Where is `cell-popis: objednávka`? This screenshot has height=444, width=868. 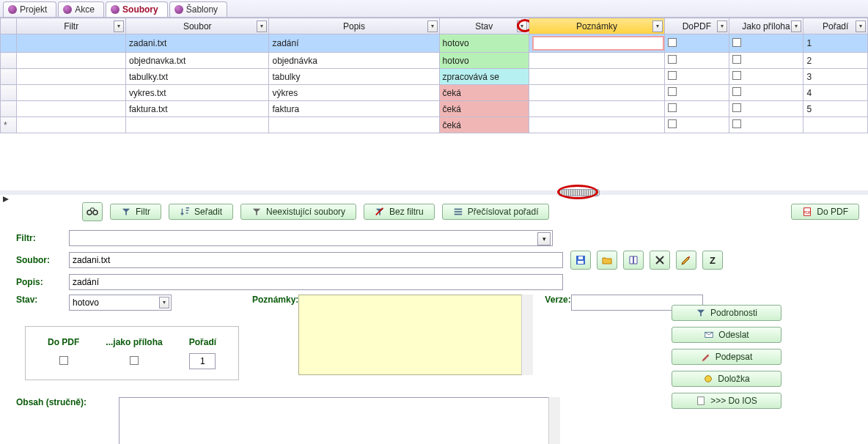 cell-popis: objednávka is located at coordinates (354, 61).